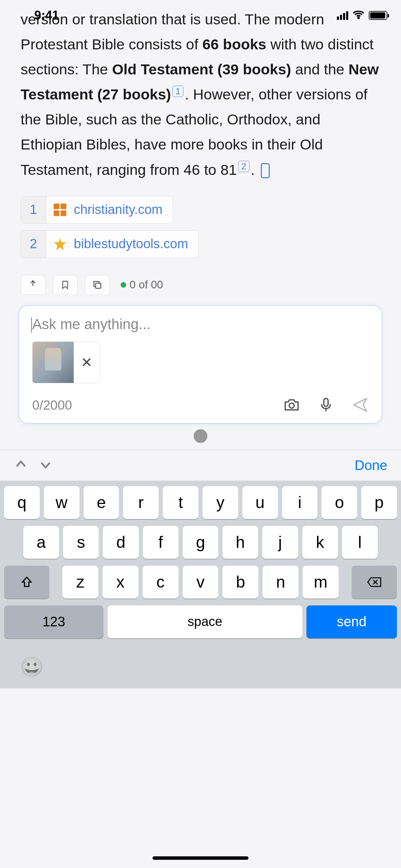 Image resolution: width=401 pixels, height=868 pixels. What do you see at coordinates (46, 465) in the screenshot?
I see `keyboard-next-button` at bounding box center [46, 465].